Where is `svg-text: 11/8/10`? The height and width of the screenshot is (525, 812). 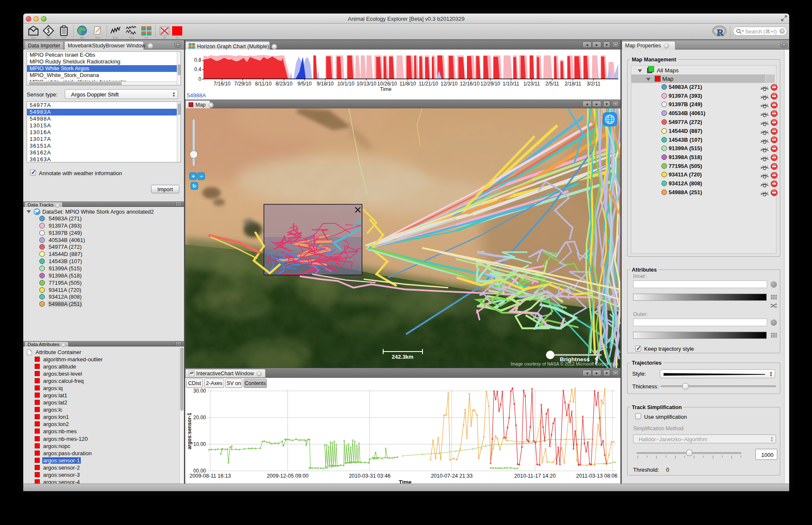 svg-text: 11/8/10 is located at coordinates (408, 84).